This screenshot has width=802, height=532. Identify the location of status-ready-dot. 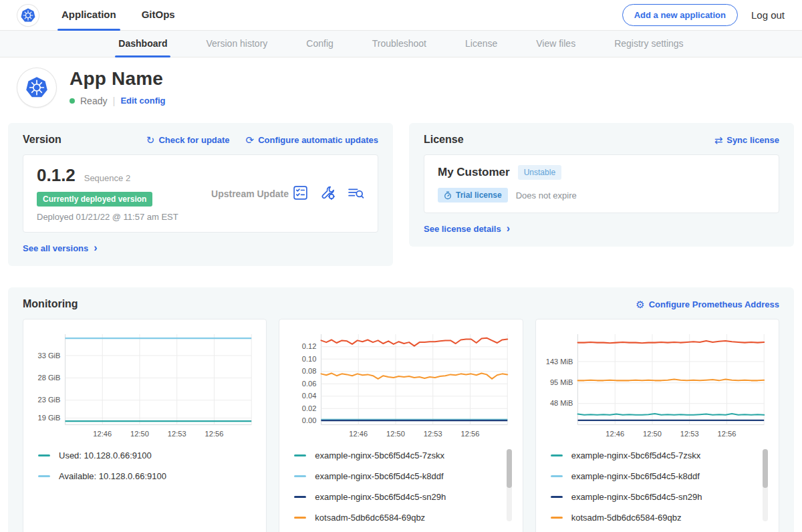
(72, 101).